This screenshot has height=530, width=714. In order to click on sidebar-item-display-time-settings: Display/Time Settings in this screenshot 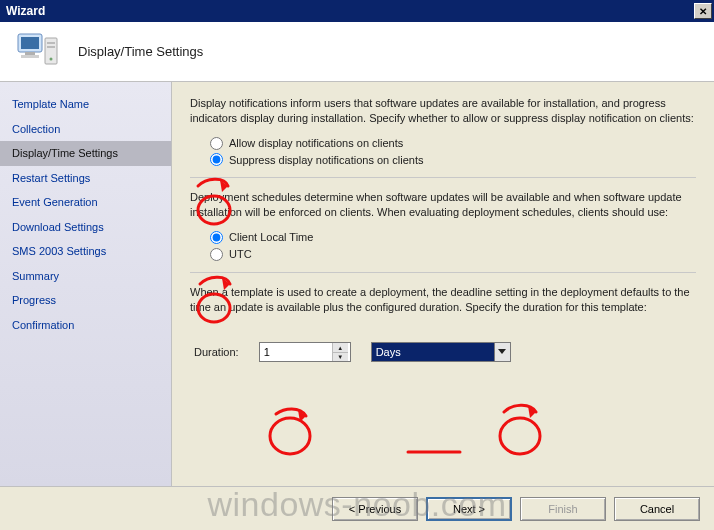, I will do `click(86, 154)`.